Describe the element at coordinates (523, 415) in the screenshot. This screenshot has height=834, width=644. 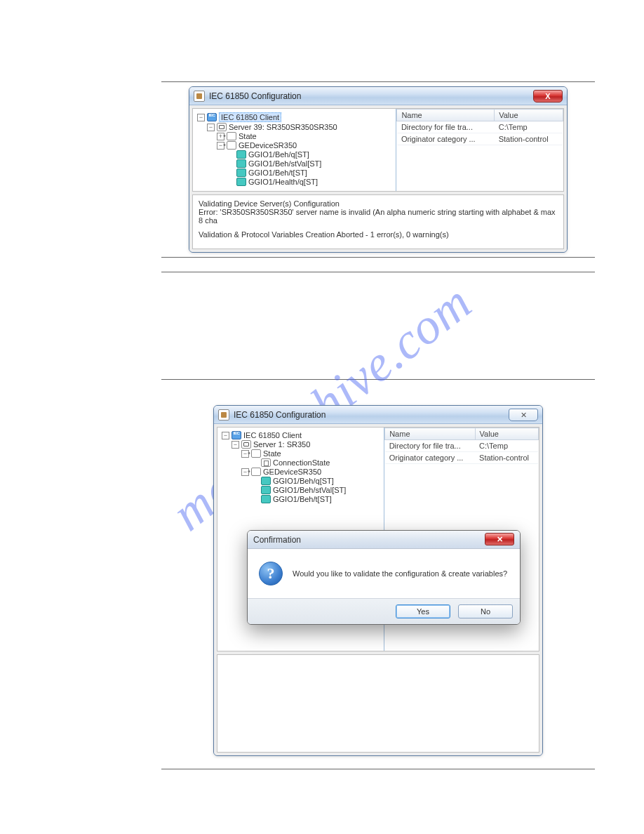
I see `close-button: ✕` at that location.